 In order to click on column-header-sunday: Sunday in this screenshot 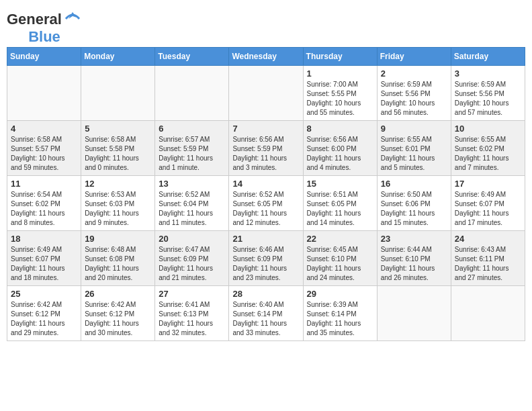, I will do `click(44, 56)`.